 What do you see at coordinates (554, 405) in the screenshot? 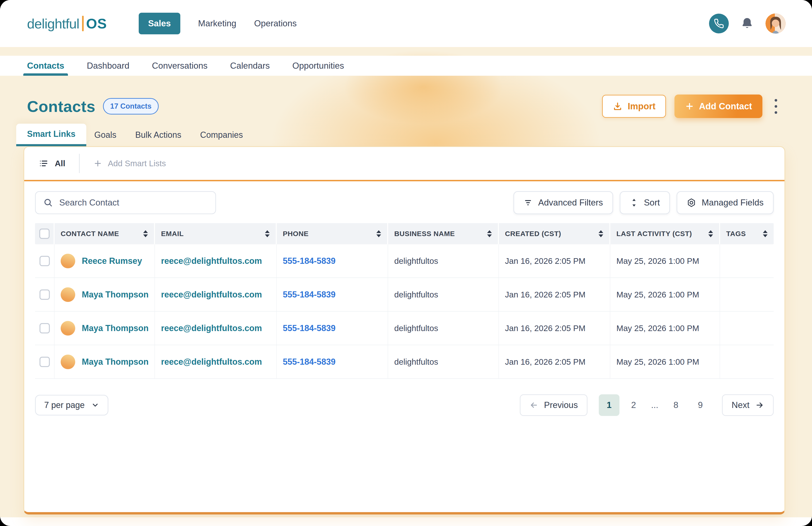
I see `previous-page-button: Previous` at bounding box center [554, 405].